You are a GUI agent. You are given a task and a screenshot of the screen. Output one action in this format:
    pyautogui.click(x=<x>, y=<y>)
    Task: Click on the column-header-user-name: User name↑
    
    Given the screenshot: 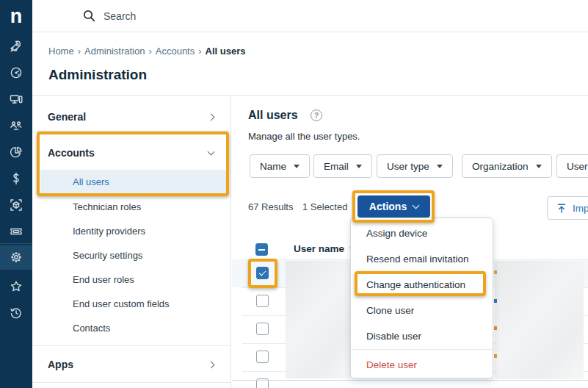 What is the action you would take?
    pyautogui.click(x=323, y=248)
    